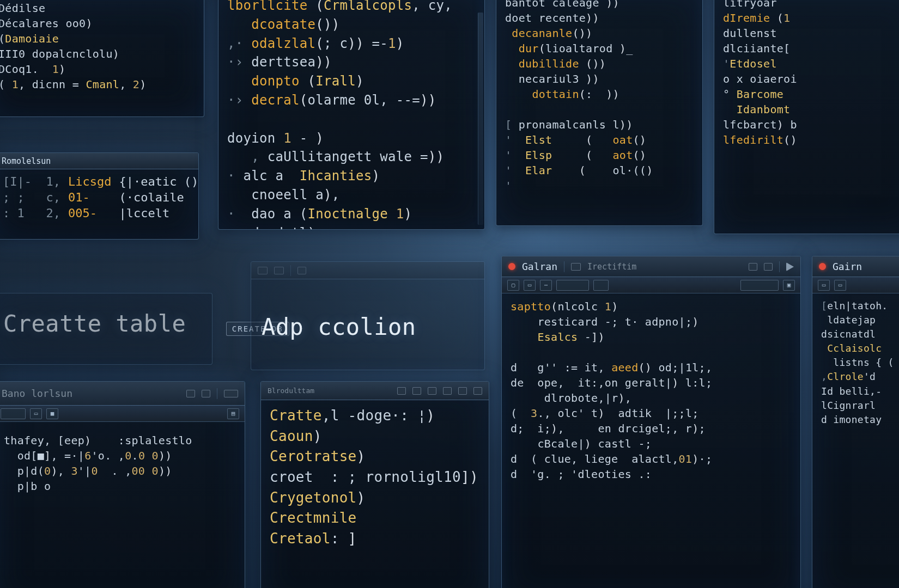 This screenshot has width=899, height=588. What do you see at coordinates (855, 422) in the screenshot?
I see `editor-window-far-right: Gairn ▭ ▭ [eln|tatoh. ldatejapdsicnatdl …` at bounding box center [855, 422].